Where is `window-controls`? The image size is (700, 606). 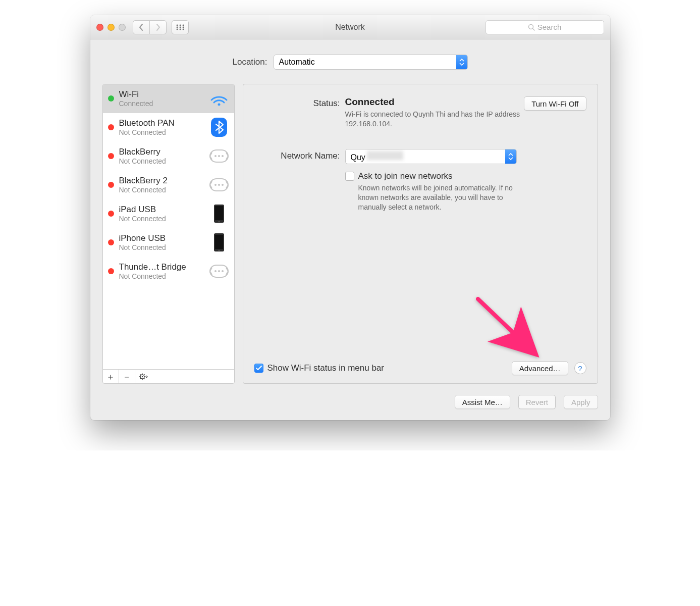 window-controls is located at coordinates (111, 27).